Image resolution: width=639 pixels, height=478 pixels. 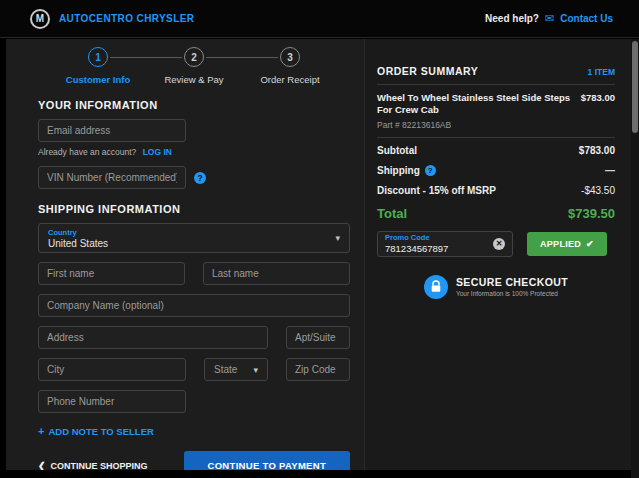 I want to click on promo-code-input: Promo Code 781234567897 ✕, so click(x=445, y=244).